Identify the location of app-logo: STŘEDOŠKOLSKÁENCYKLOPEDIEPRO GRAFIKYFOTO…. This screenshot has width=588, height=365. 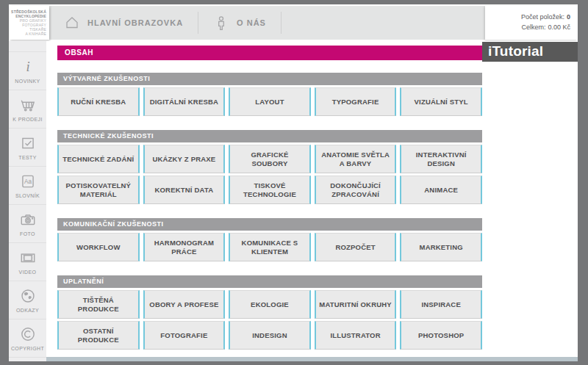
(29, 23).